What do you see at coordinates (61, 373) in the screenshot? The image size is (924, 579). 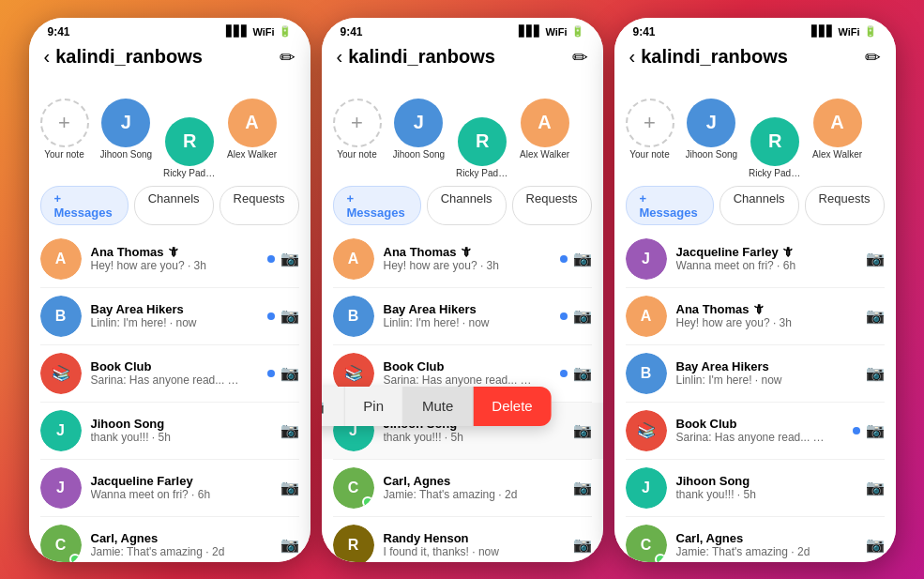 I see `msg-avatar-book-1: 📚` at bounding box center [61, 373].